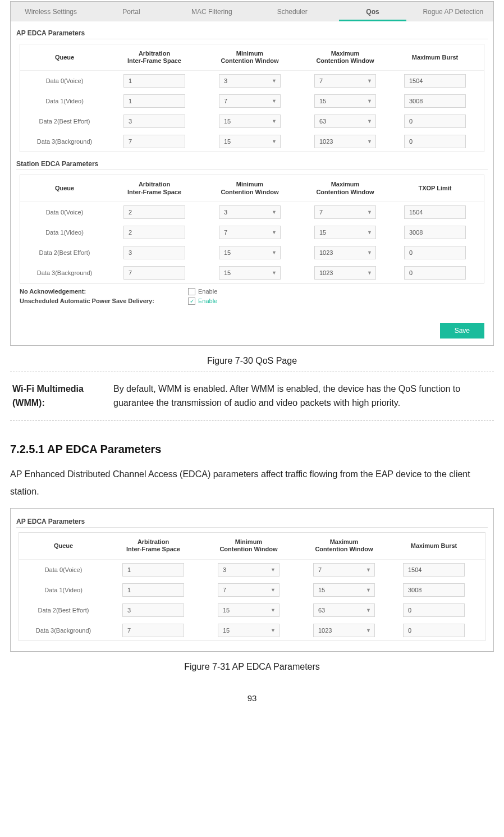 Image resolution: width=504 pixels, height=837 pixels. What do you see at coordinates (51, 11) in the screenshot?
I see `tab-wireless-settings: Wireless Settings` at bounding box center [51, 11].